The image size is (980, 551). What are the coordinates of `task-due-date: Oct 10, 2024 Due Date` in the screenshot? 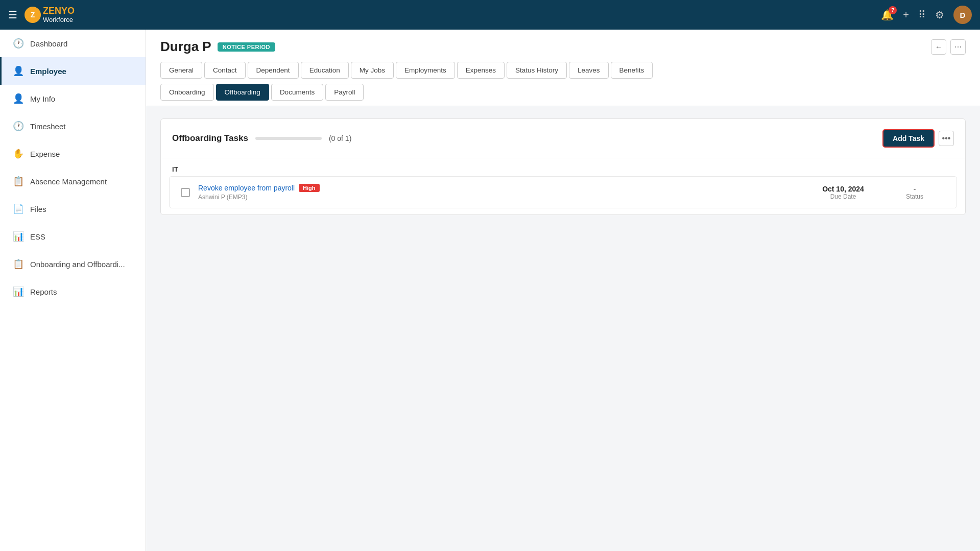 It's located at (843, 193).